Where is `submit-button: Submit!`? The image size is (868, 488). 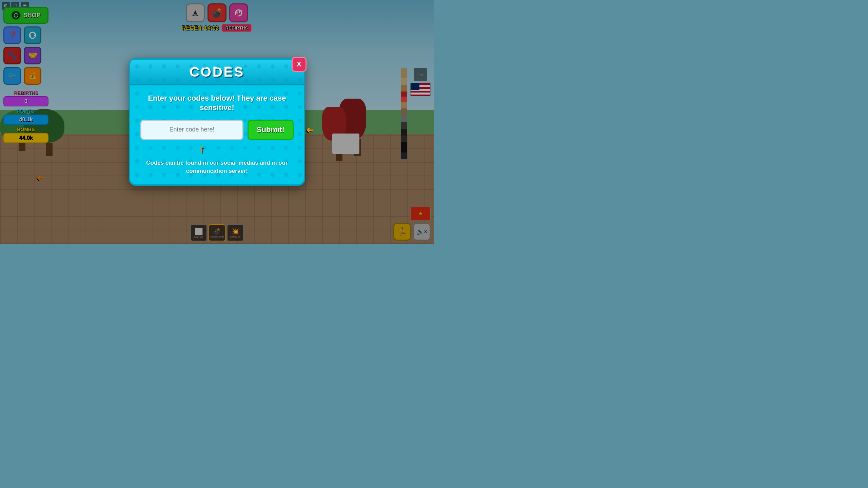
submit-button: Submit! is located at coordinates (271, 130).